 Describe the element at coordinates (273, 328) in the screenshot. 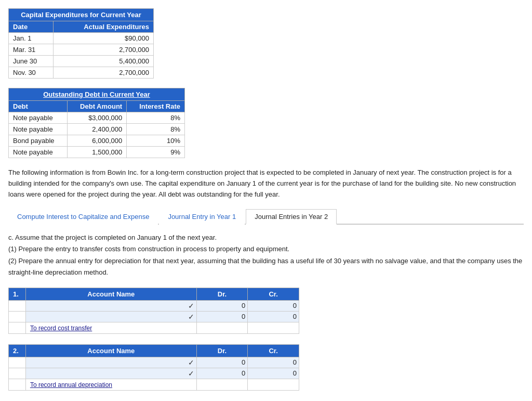

I see `entry1-note-cr-blank` at that location.